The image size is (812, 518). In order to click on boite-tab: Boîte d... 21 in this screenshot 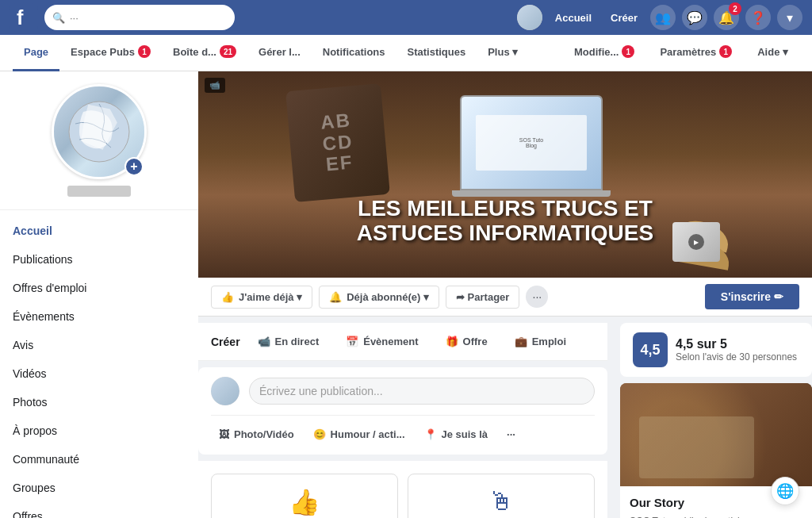, I will do `click(205, 53)`.